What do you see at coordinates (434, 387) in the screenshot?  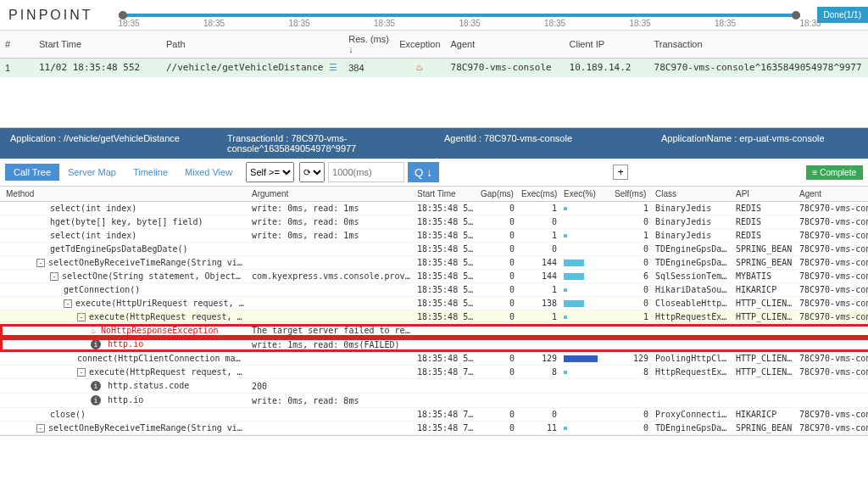 I see `call-tree-row: i http.status.code200` at bounding box center [434, 387].